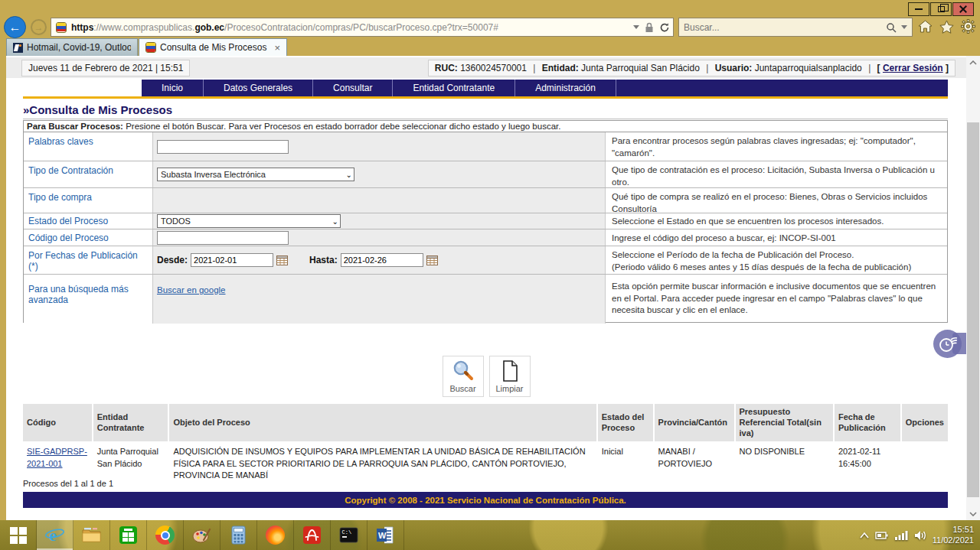  What do you see at coordinates (88, 200) in the screenshot?
I see `tipo-compra-label: Tipo de compra` at bounding box center [88, 200].